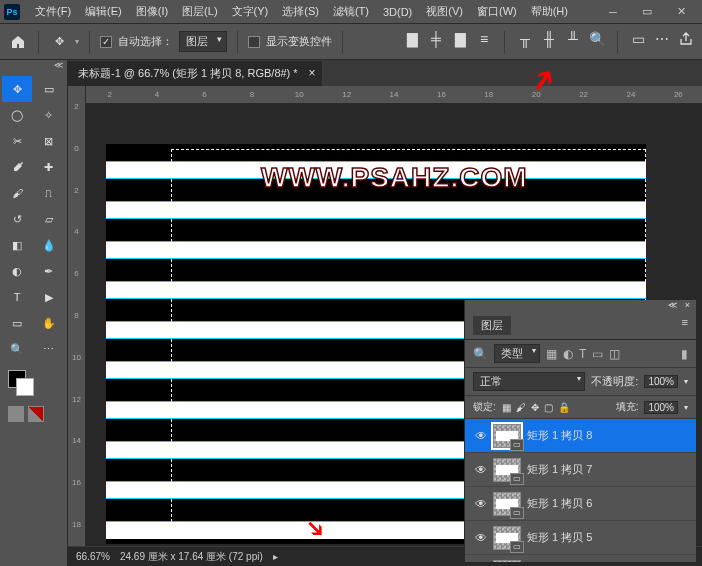  What do you see at coordinates (661, 408) in the screenshot?
I see `fill-value: 100%` at bounding box center [661, 408].